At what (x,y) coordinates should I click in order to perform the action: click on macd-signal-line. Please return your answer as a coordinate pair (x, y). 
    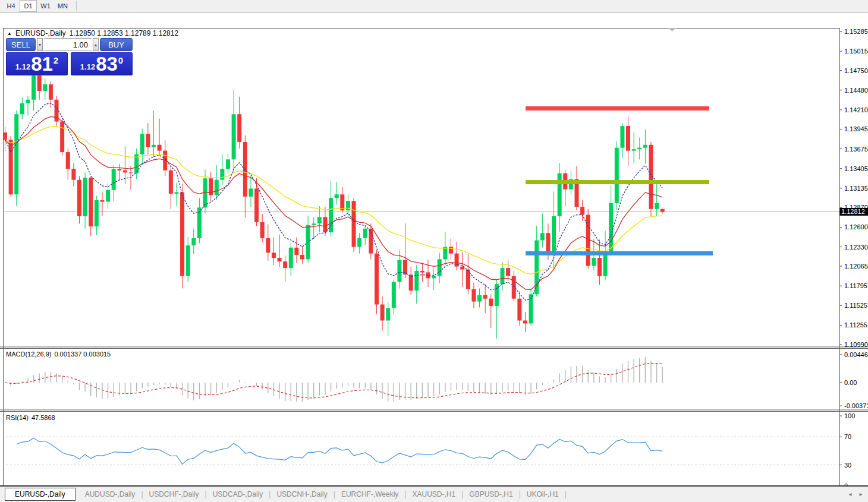
    Looking at the image, I should click on (334, 380).